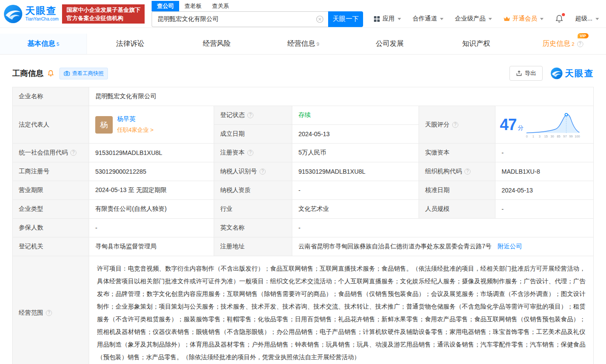 This screenshot has height=364, width=606. What do you see at coordinates (346, 19) in the screenshot?
I see `search-button: 天眼一下` at bounding box center [346, 19].